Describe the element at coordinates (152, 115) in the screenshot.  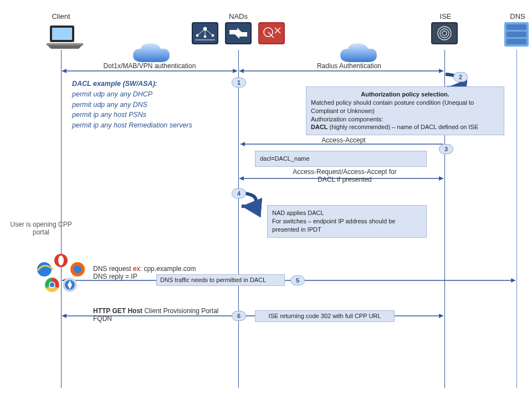
I see `dacl-example-l3: permit ip any host PSNs` at that location.